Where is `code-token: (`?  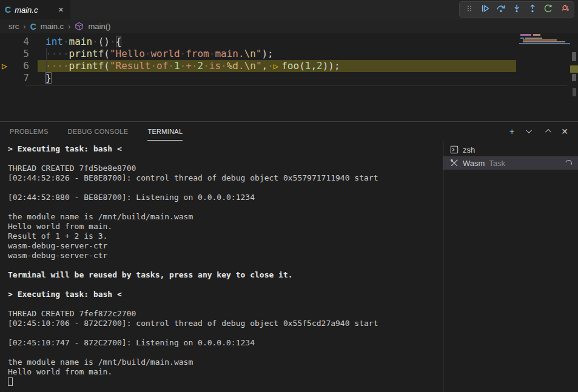 code-token: ( is located at coordinates (107, 53).